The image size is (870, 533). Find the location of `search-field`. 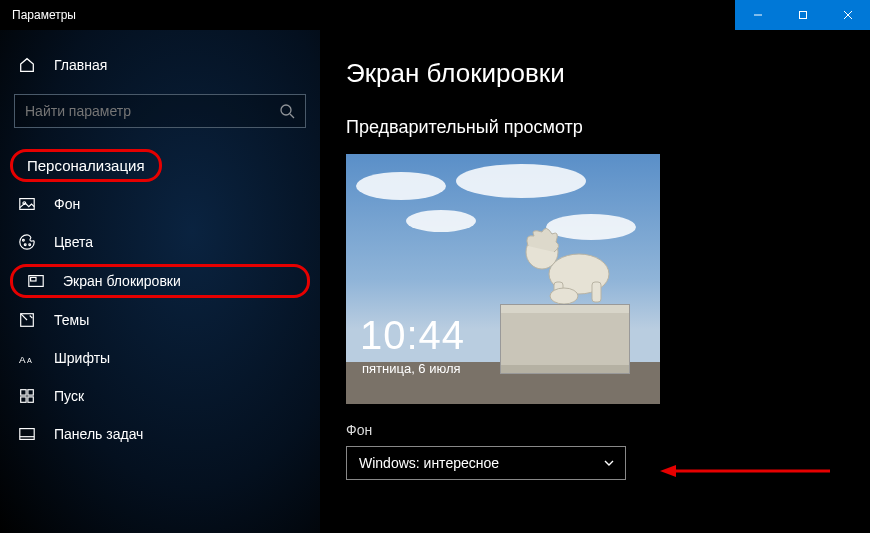

search-field is located at coordinates (152, 111).